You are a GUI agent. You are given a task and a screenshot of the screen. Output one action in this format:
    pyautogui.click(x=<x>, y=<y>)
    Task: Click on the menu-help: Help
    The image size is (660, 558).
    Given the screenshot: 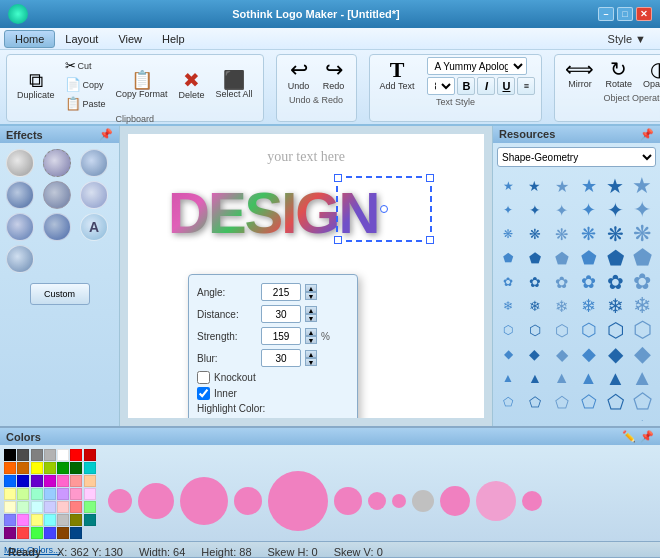 What is the action you would take?
    pyautogui.click(x=174, y=39)
    